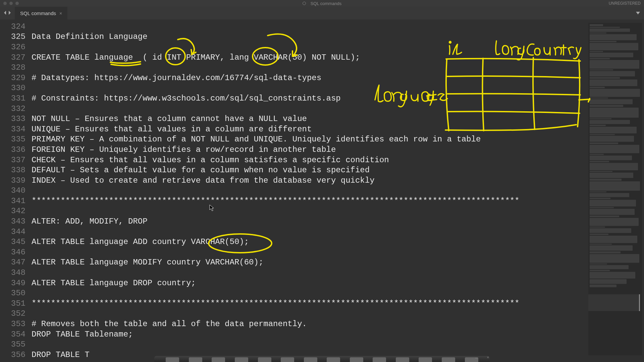 Image resolution: width=644 pixels, height=362 pixels. Describe the element at coordinates (294, 149) in the screenshot. I see `code-line: 336FOREIGN KEY – Uniquely identifies a r…` at that location.